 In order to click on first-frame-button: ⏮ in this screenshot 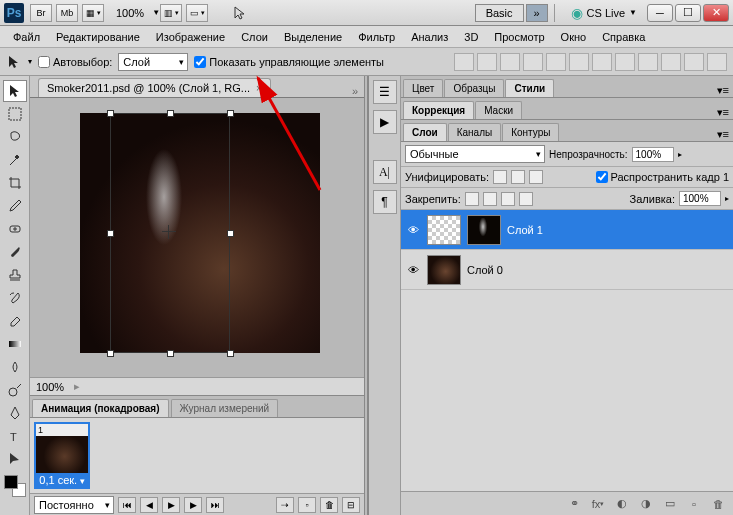, I will do `click(127, 505)`.